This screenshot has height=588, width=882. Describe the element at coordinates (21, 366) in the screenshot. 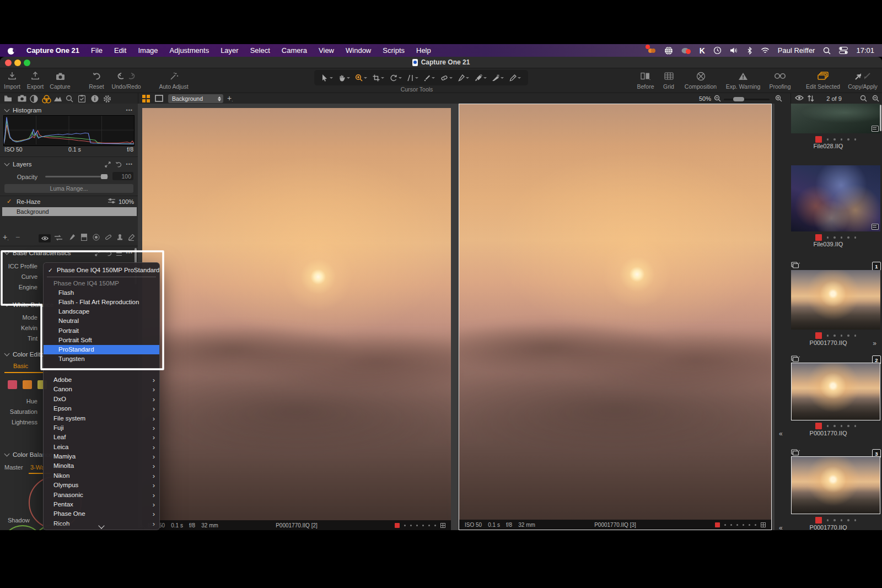

I see `color-editor-basic-tab: Basic` at that location.